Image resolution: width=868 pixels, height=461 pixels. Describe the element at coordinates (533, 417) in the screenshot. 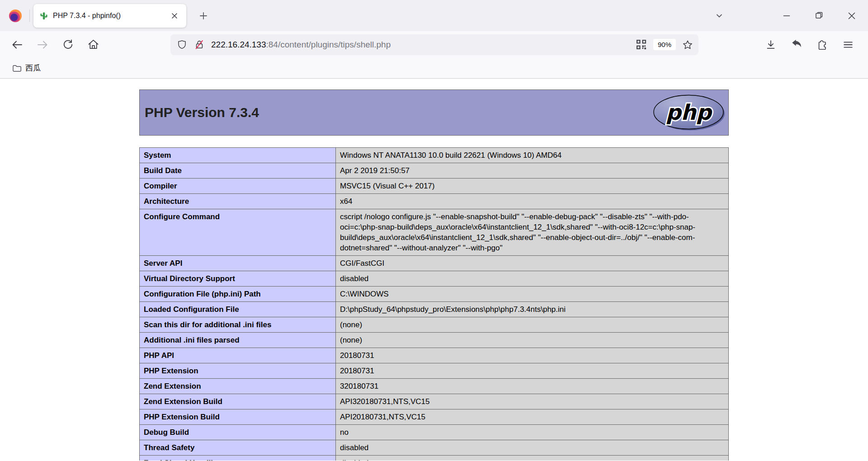

I see `row-value: API20180731,NTS,VC15` at that location.